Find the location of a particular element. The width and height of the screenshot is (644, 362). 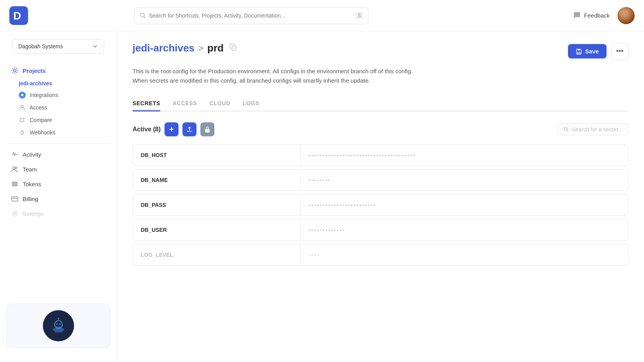

org-selector: Dagobah Systems is located at coordinates (58, 46).